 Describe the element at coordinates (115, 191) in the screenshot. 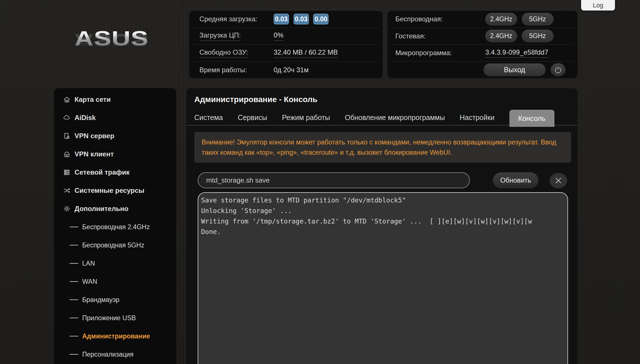

I see `sidebar-item-system-resources: Системные ресурсы` at that location.